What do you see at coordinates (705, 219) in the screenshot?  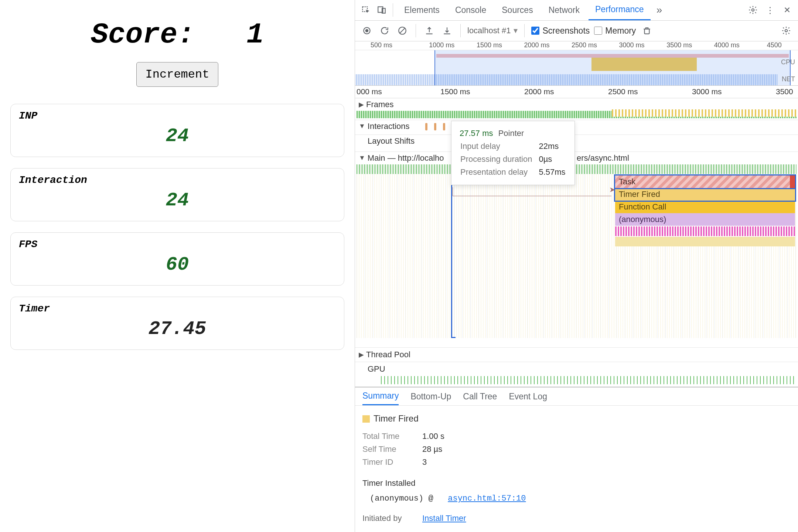 I see `flame-anonymous: (anonymous)` at bounding box center [705, 219].